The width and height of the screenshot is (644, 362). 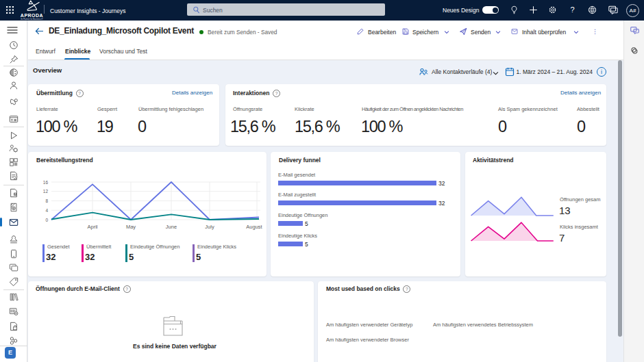 What do you see at coordinates (46, 192) in the screenshot?
I see `svg-text: 12` at bounding box center [46, 192].